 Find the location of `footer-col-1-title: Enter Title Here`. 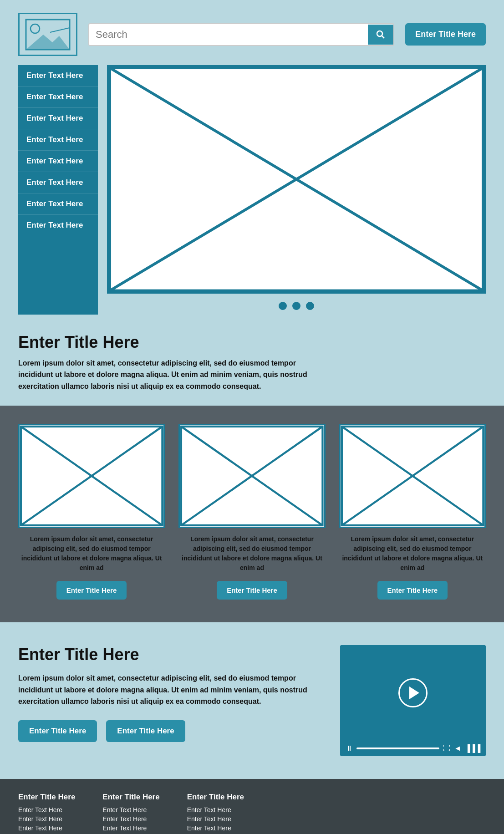

footer-col-1-title: Enter Title Here is located at coordinates (46, 797).